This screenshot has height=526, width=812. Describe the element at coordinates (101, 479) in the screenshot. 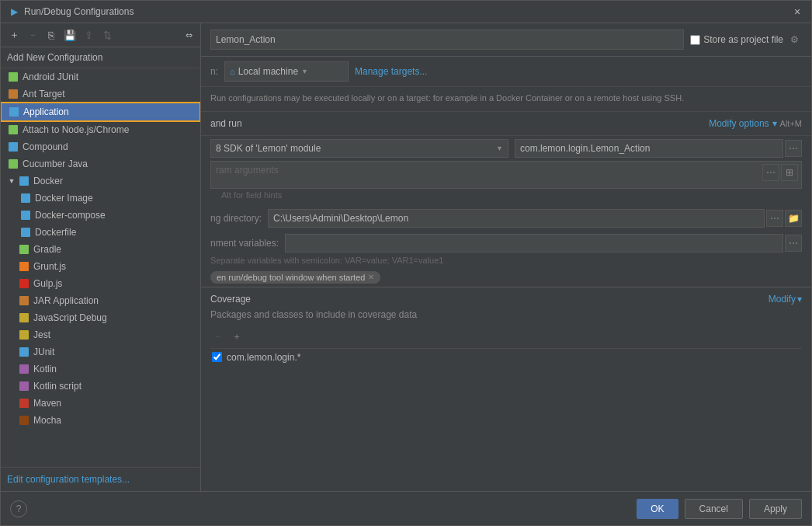

I see `edit-config-link: Edit configuration templates...` at that location.